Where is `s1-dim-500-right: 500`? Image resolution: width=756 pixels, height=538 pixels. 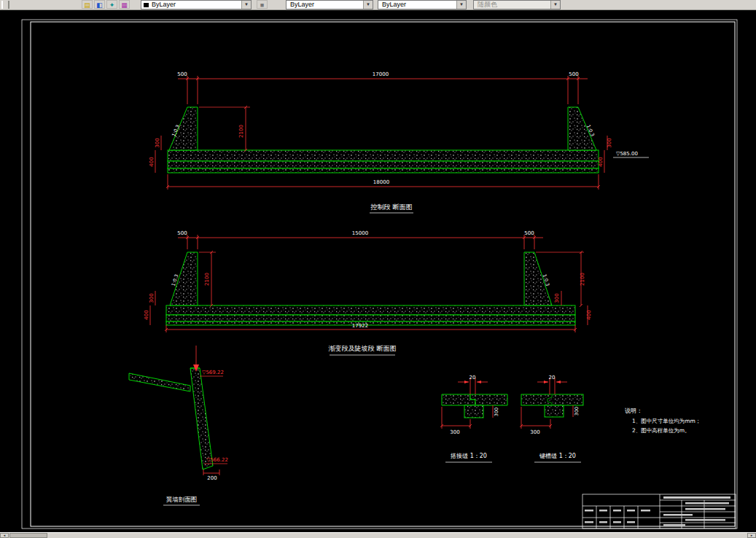
s1-dim-500-right: 500 is located at coordinates (573, 74).